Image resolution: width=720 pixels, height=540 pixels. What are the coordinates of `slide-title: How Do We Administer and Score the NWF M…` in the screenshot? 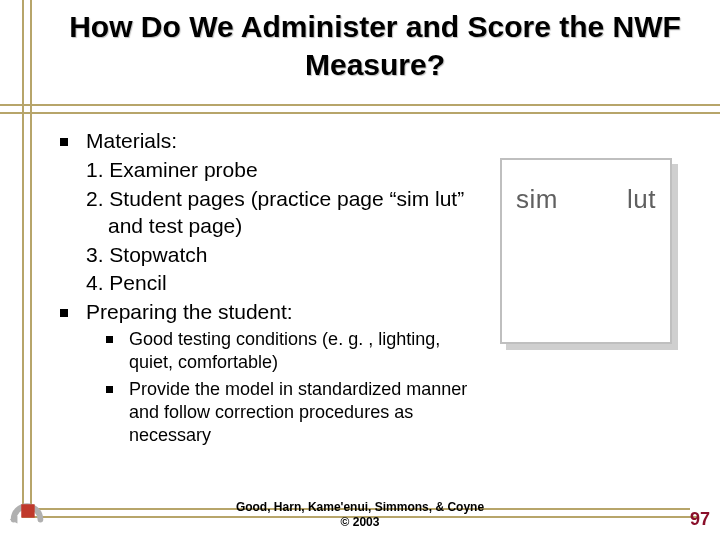 It's located at (375, 46).